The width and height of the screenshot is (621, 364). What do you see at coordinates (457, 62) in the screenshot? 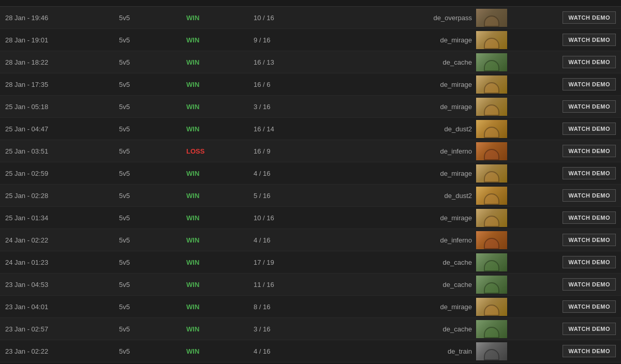
I see `cell-map-name: de_cache` at bounding box center [457, 62].